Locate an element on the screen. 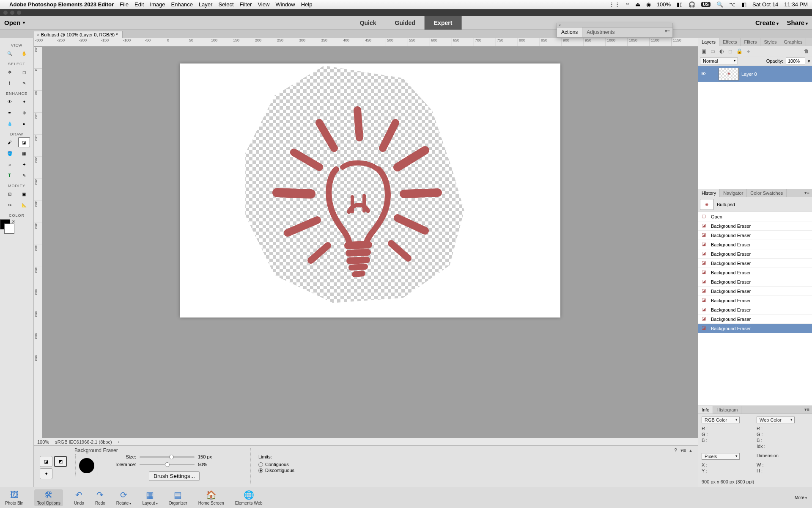  layer-thumbnail: ✺ is located at coordinates (729, 74).